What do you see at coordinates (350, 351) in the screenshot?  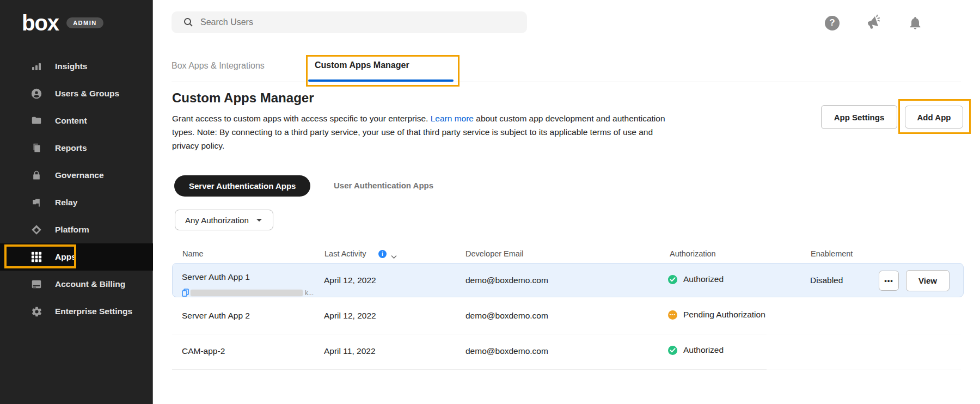 I see `last-activity-value: April 11, 2022` at bounding box center [350, 351].